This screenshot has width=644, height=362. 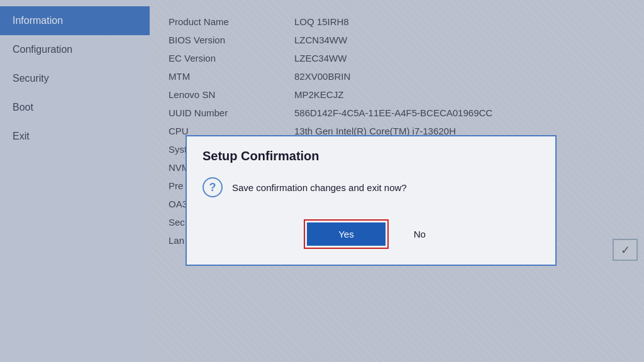 What do you see at coordinates (319, 187) in the screenshot?
I see `dialog-message: Save confirmation changes and exit now?` at bounding box center [319, 187].